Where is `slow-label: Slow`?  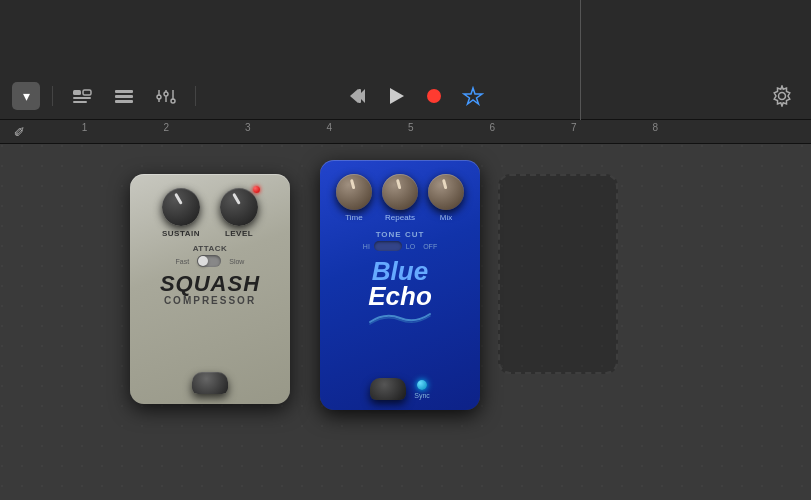
slow-label: Slow is located at coordinates (236, 262).